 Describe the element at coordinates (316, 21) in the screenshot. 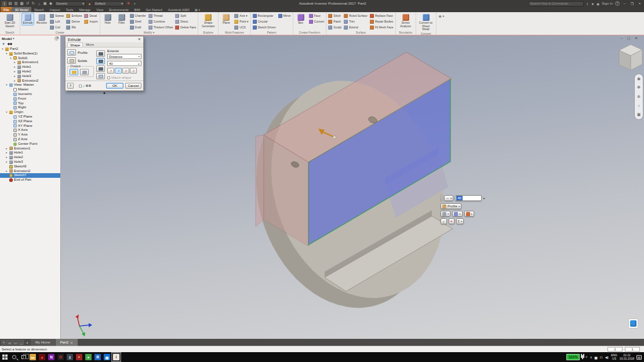

I see `ribbon-button-convert: Convert` at that location.